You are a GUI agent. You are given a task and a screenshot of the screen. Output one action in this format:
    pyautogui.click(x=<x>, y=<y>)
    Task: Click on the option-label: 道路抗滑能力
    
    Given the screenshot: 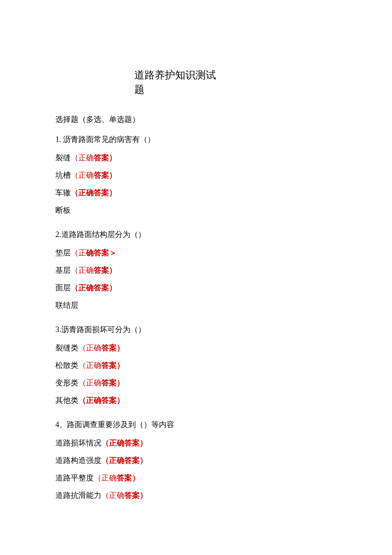 What is the action you would take?
    pyautogui.click(x=78, y=495)
    